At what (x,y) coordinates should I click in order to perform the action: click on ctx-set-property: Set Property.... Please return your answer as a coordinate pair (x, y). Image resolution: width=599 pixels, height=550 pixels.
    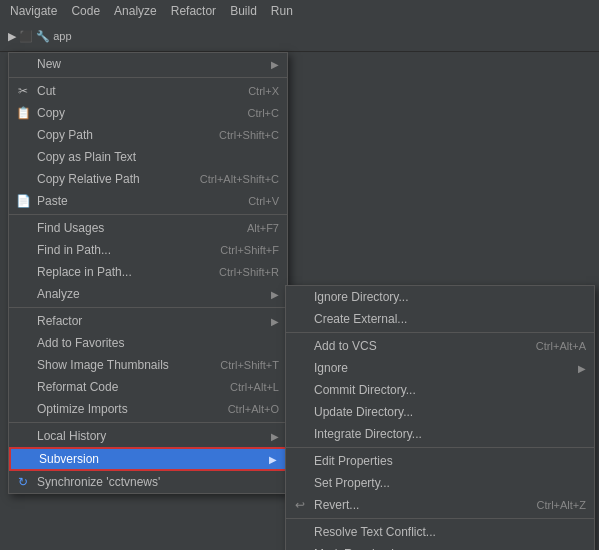
    Looking at the image, I should click on (440, 483).